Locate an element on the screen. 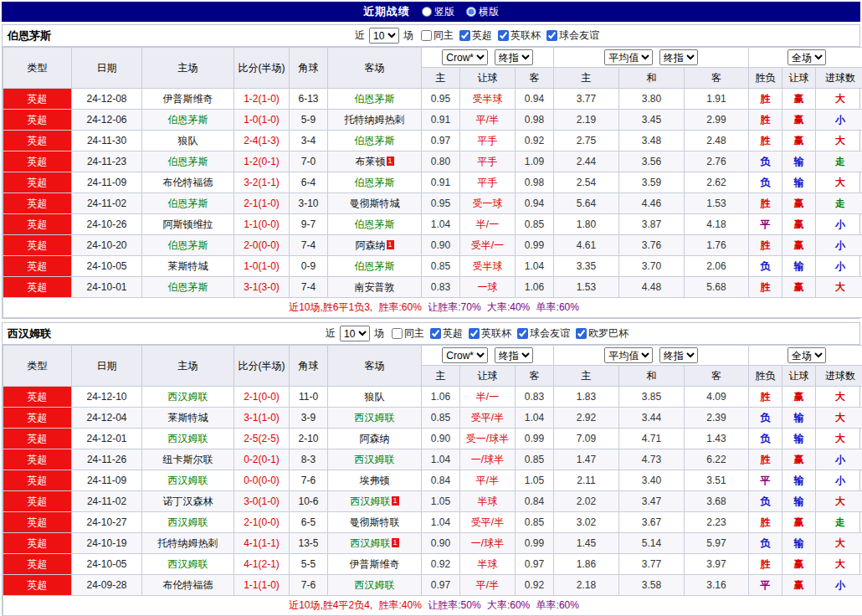 This screenshot has width=862, height=616. avg-draw-cell: 3.80 is located at coordinates (652, 99).